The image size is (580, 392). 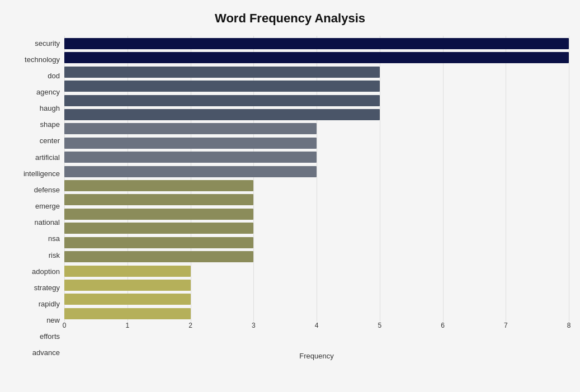 I want to click on y-label: shape, so click(x=50, y=125).